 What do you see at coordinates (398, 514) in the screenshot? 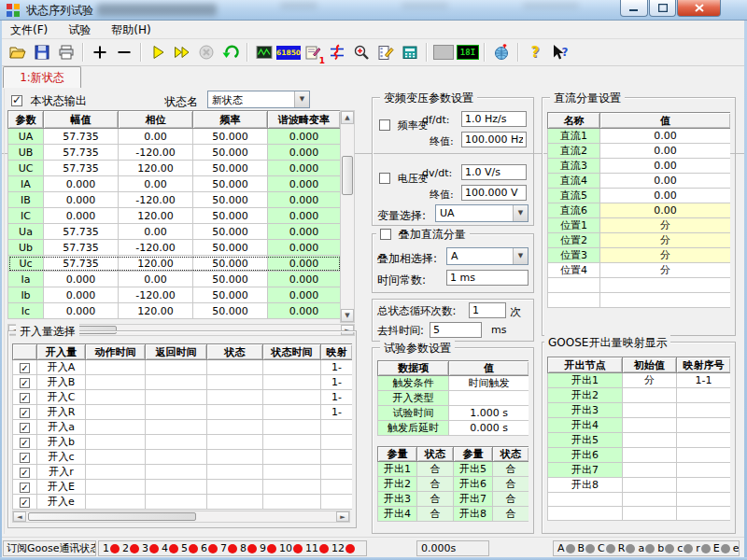
I see `output-name-cell: 开出4` at bounding box center [398, 514].